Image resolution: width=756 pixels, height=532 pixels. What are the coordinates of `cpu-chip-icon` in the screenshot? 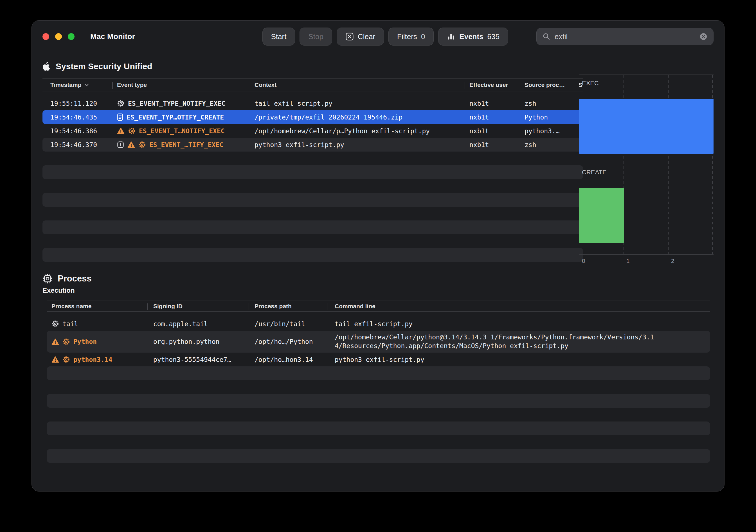 It's located at (47, 279).